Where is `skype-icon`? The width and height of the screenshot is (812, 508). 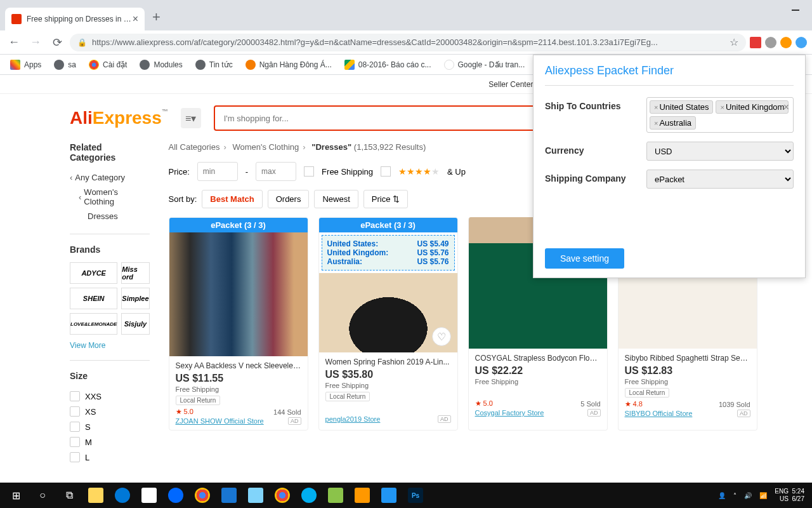
skype-icon is located at coordinates (309, 495).